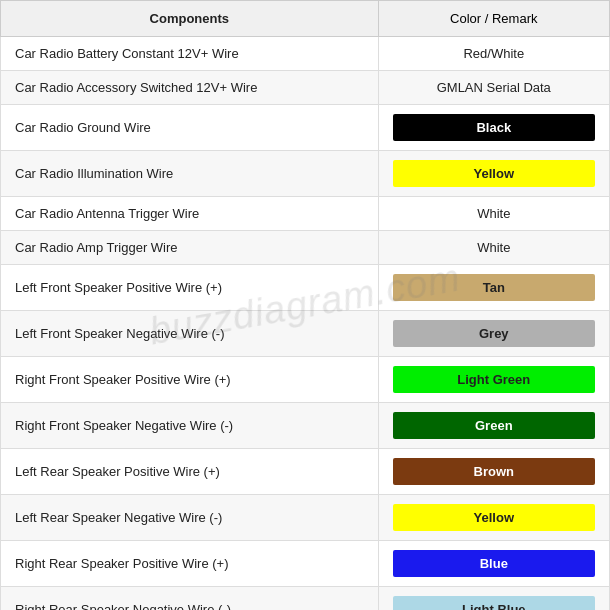 This screenshot has width=610, height=610. What do you see at coordinates (306, 54) in the screenshot?
I see `table-row: Car Radio Battery Constant 12V+ WireRed/…` at bounding box center [306, 54].